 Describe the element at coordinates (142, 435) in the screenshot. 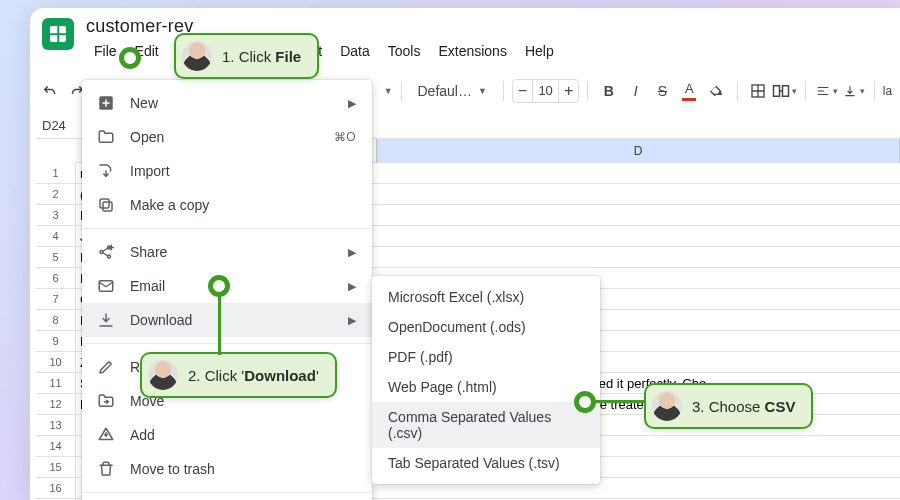

I see `menu-item-label: Add` at that location.